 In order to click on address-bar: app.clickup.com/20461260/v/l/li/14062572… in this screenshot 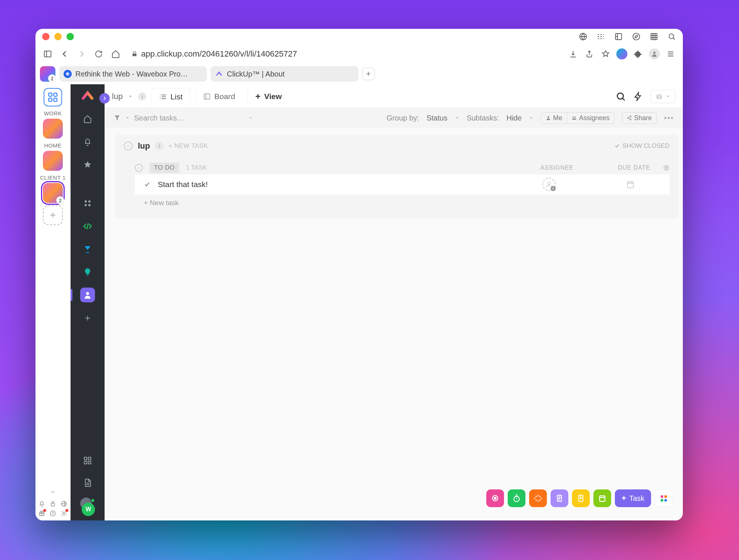, I will do `click(344, 54)`.